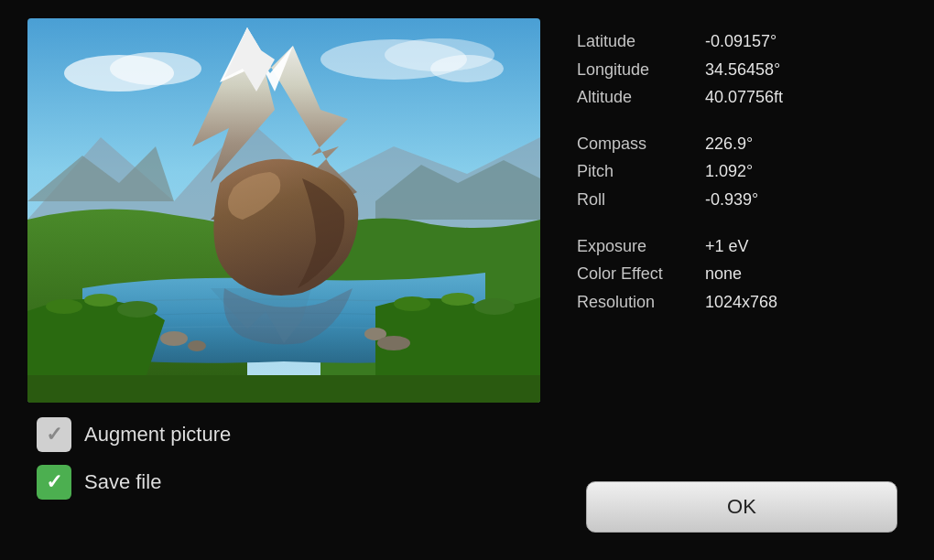 Image resolution: width=934 pixels, height=560 pixels. What do you see at coordinates (729, 145) in the screenshot?
I see `metadata-value: 226.9°` at bounding box center [729, 145].